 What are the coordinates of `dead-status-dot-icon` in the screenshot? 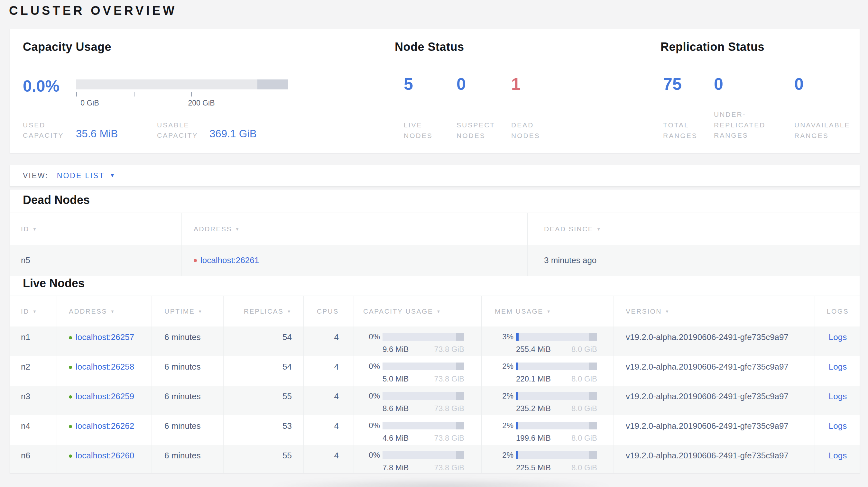 It's located at (195, 261).